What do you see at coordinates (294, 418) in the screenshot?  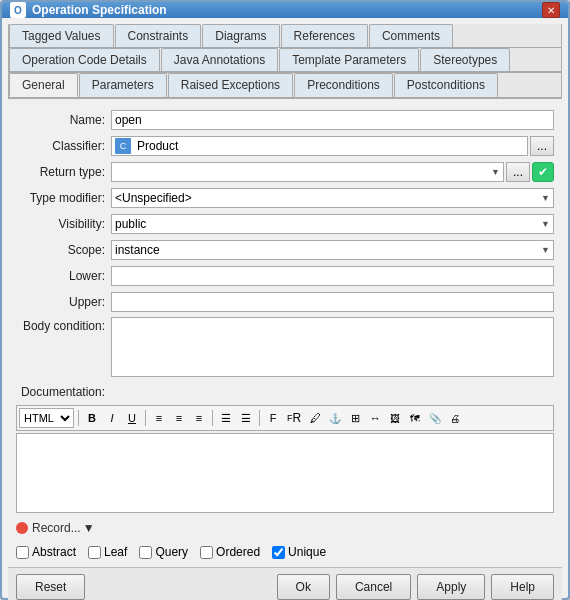 I see `font-resize-button: FR` at bounding box center [294, 418].